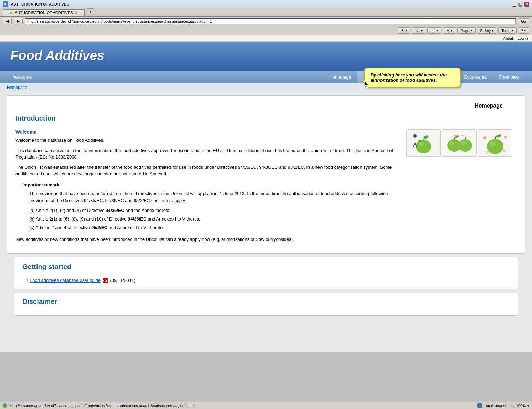  What do you see at coordinates (340, 77) in the screenshot?
I see `nav-homepage: Homepage` at bounding box center [340, 77].